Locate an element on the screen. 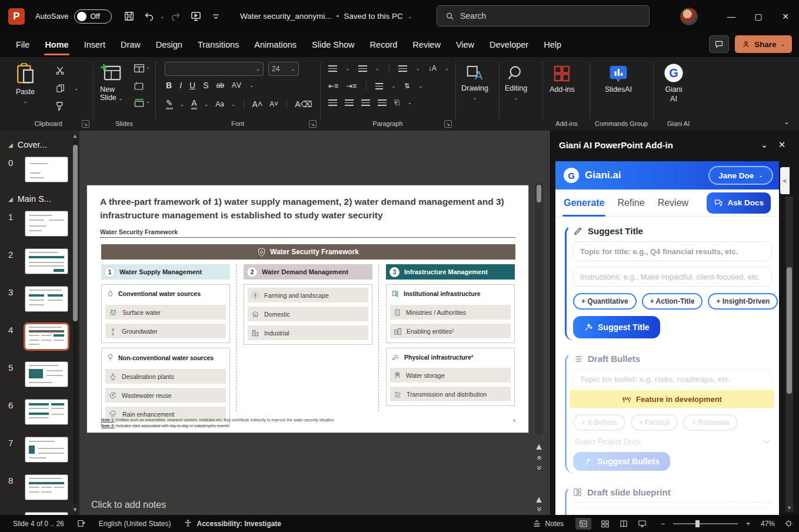 The width and height of the screenshot is (799, 532). slide-thumbnail-7: 7 is located at coordinates (44, 450).